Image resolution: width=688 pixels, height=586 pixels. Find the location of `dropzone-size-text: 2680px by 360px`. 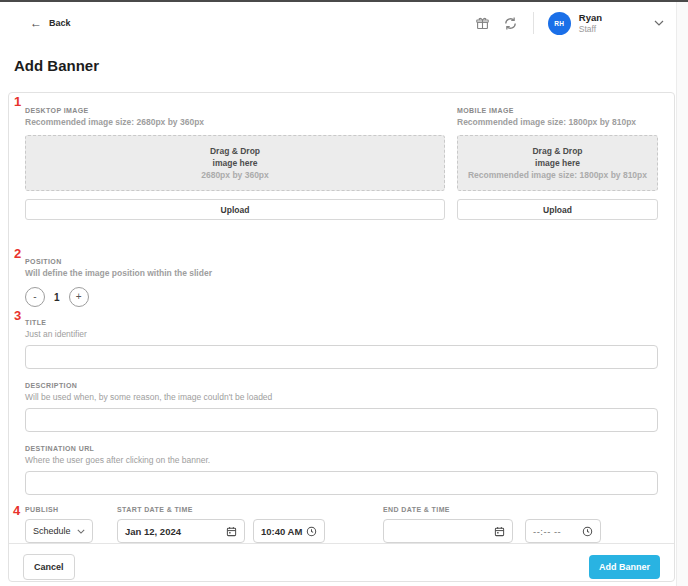

dropzone-size-text: 2680px by 360px is located at coordinates (235, 175).